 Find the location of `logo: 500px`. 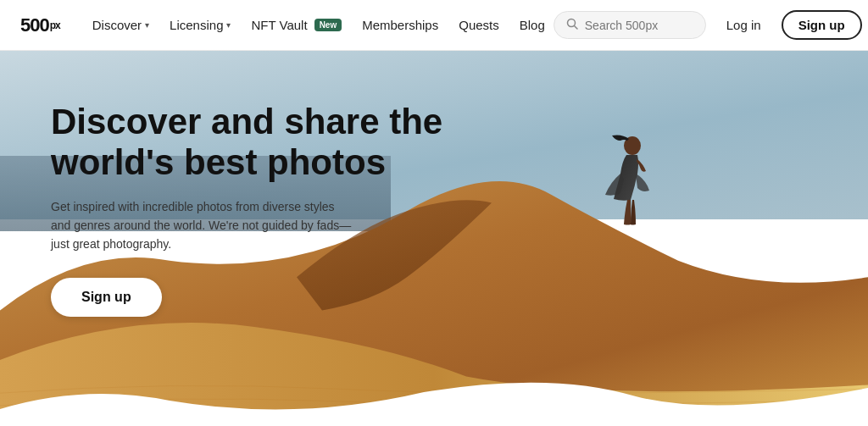

logo: 500px is located at coordinates (41, 25).